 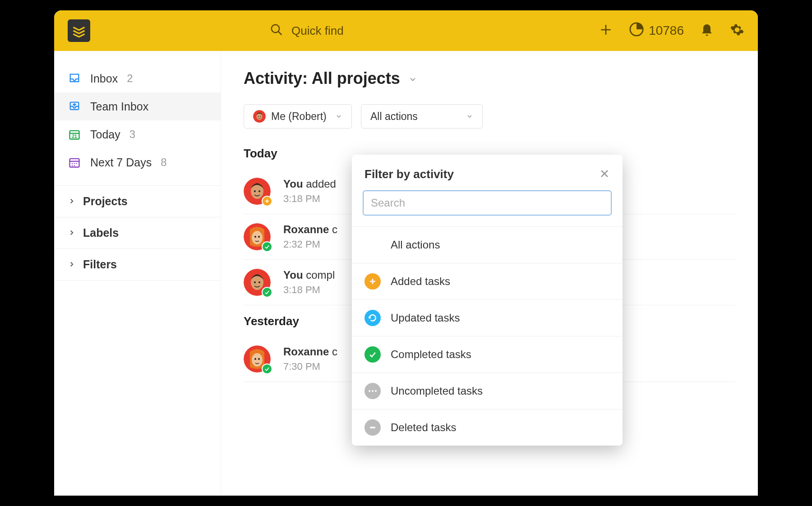 What do you see at coordinates (137, 265) in the screenshot?
I see `sidebar-section-filters: Filters` at bounding box center [137, 265].